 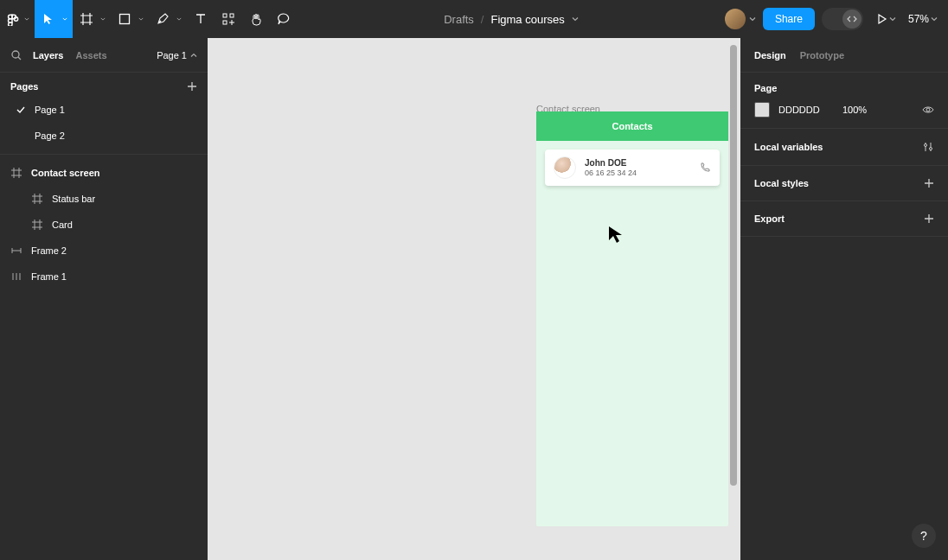 I want to click on rectangle-icon, so click(x=125, y=19).